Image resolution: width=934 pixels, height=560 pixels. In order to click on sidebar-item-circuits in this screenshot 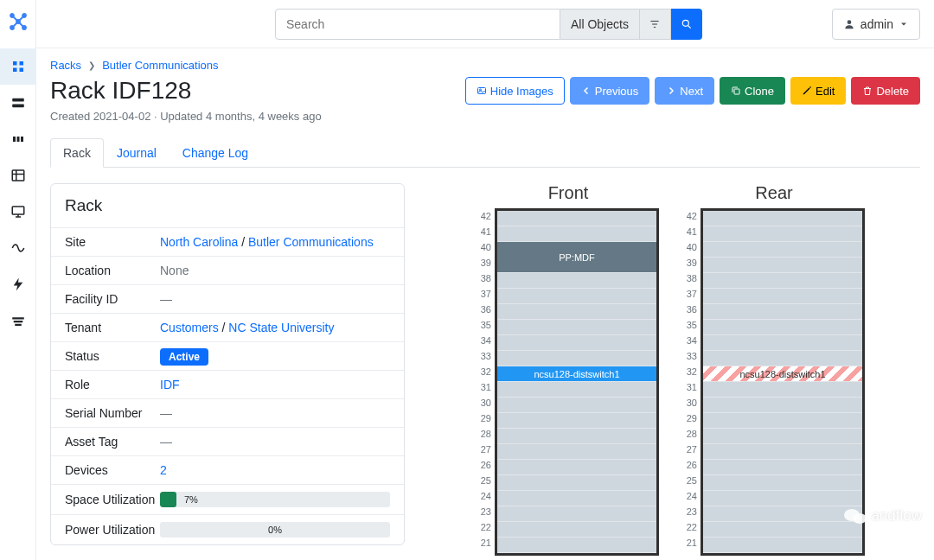, I will do `click(18, 248)`.